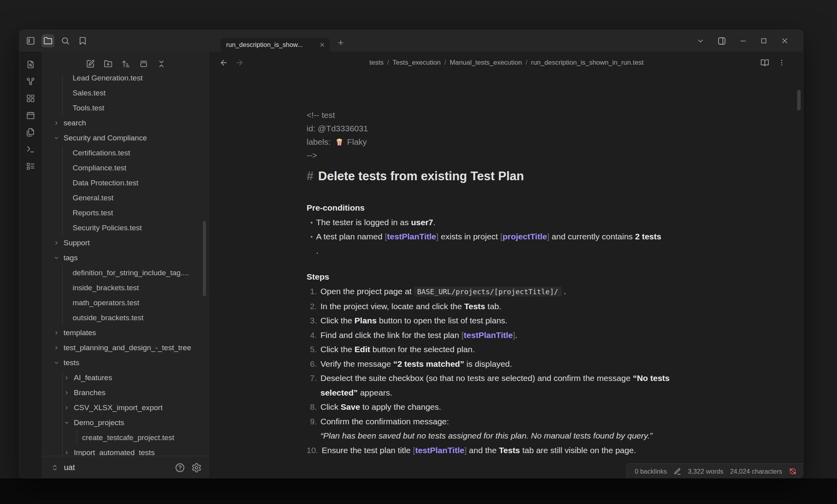 This screenshot has height=504, width=837. Describe the element at coordinates (743, 41) in the screenshot. I see `window-minimize-button` at that location.